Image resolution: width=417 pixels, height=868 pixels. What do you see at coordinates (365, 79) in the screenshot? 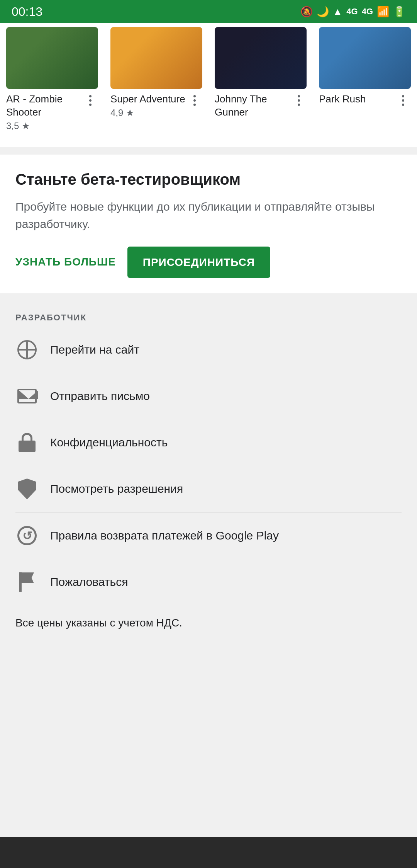
I see `app-item-park: Park Rush` at bounding box center [365, 79].